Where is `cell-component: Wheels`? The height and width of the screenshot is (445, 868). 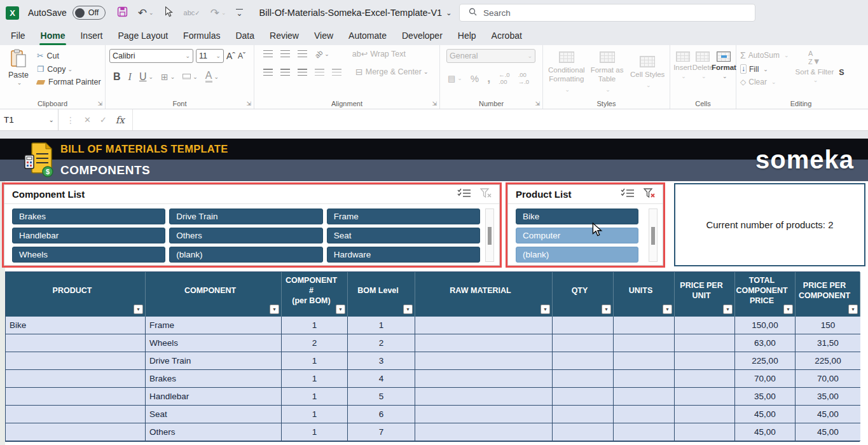 cell-component: Wheels is located at coordinates (214, 343).